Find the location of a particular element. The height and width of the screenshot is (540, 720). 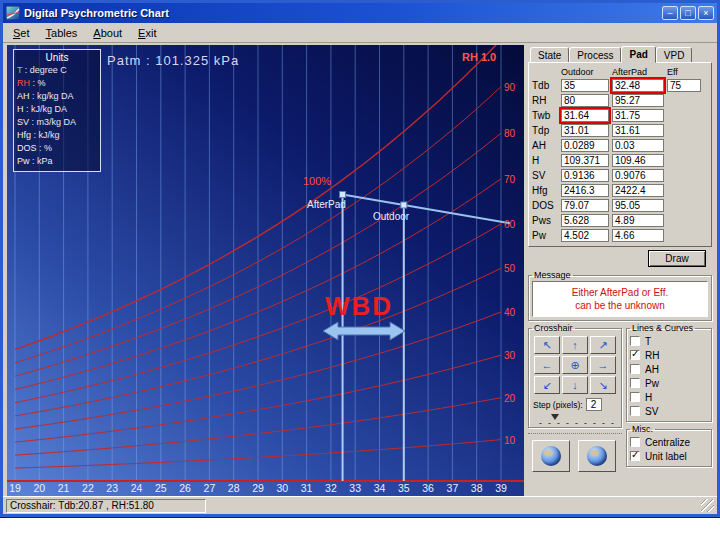

units-row-hfg: Hfg : kJ/kg is located at coordinates (57, 136).